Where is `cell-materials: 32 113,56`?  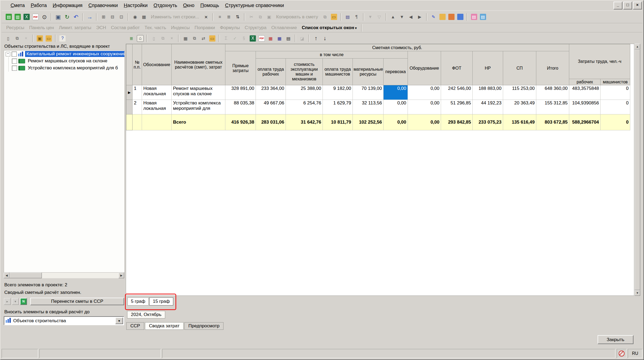
cell-materials: 32 113,56 is located at coordinates (368, 107).